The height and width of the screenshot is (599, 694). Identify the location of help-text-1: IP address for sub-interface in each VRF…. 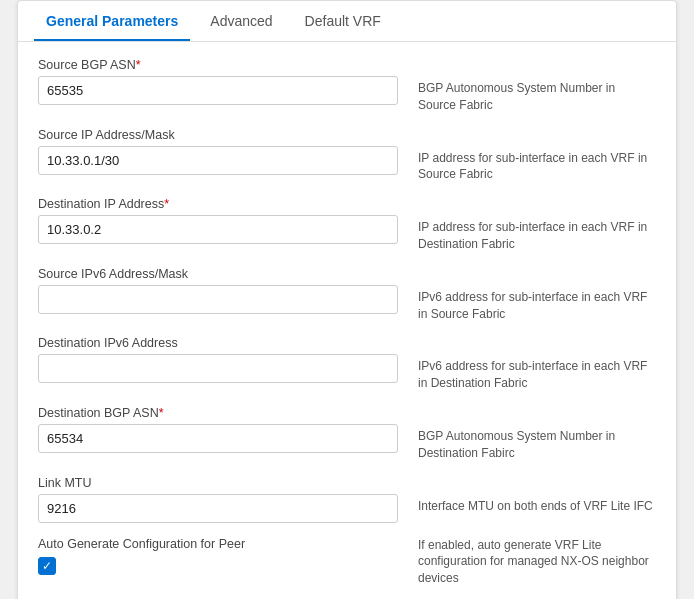
(537, 156).